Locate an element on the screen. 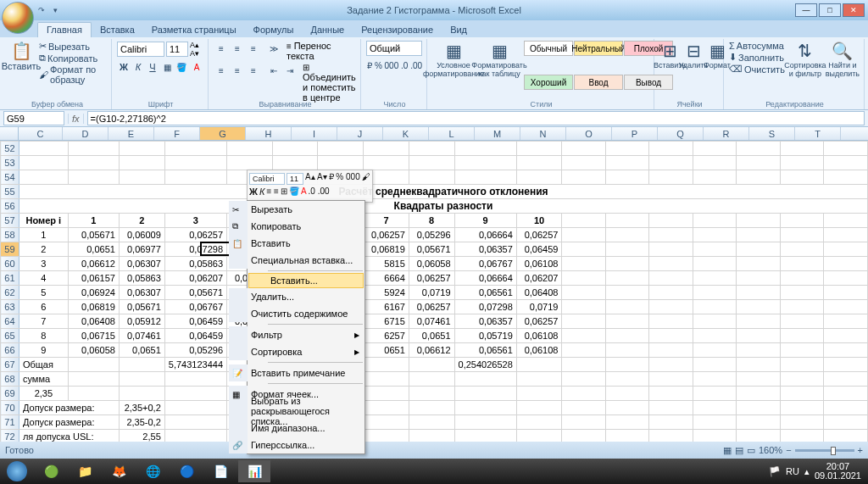 Image resolution: width=868 pixels, height=484 pixels. row-header: 64 is located at coordinates (10, 322).